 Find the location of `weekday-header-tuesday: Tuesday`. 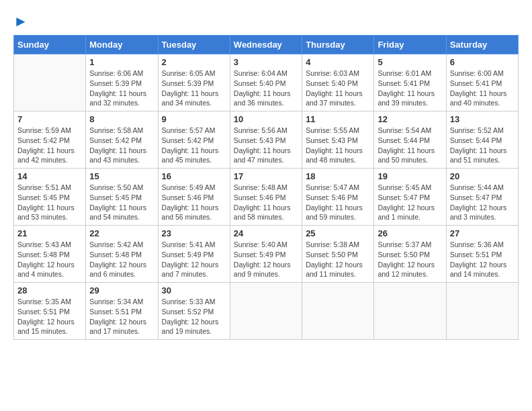

weekday-header-tuesday: Tuesday is located at coordinates (193, 45).